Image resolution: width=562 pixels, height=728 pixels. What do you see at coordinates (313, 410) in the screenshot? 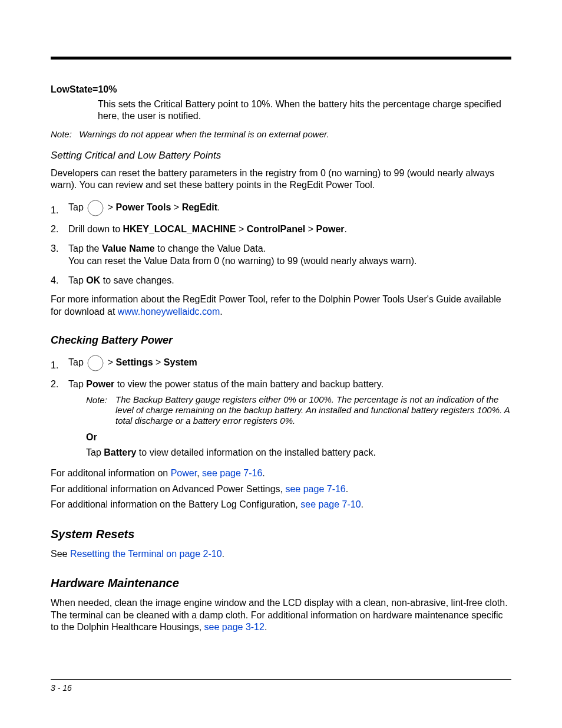
I see `note-text: The Backup Battery gauge registers eithe…` at bounding box center [313, 410].